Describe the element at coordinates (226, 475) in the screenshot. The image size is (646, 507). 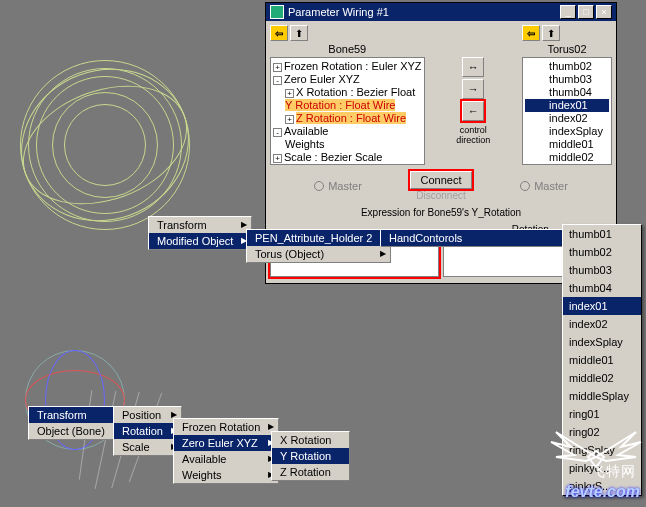
I see `menu-item: Weights` at that location.